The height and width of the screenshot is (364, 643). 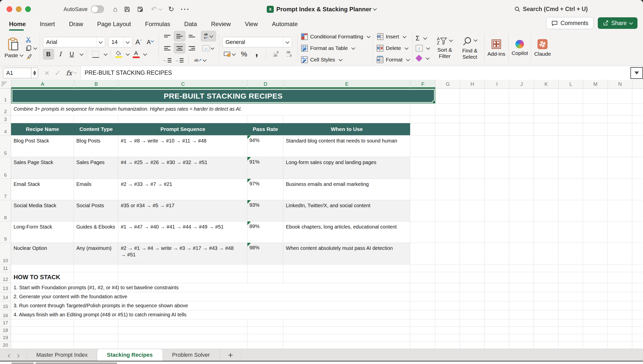 What do you see at coordinates (347, 119) in the screenshot?
I see `cell-E3` at bounding box center [347, 119].